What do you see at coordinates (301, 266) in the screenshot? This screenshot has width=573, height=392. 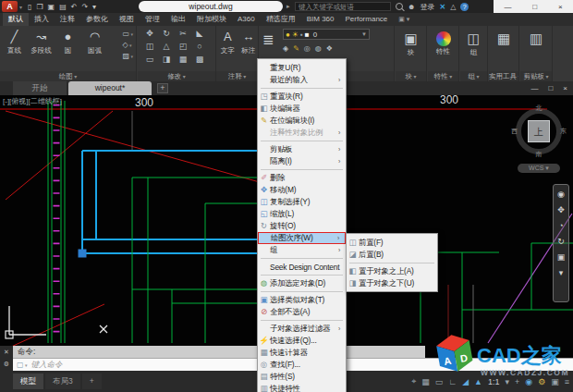 I see `menu-item-seek-design-content: Seek Design Content` at bounding box center [301, 266].